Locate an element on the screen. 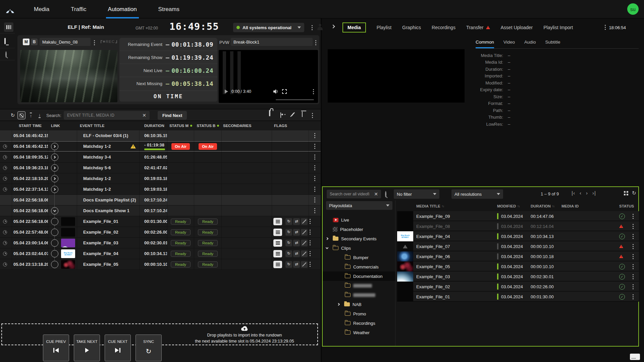  rundown-row-clip: 05.04 22:56:18.06 Example_File_01 00:01:… is located at coordinates (160, 222).